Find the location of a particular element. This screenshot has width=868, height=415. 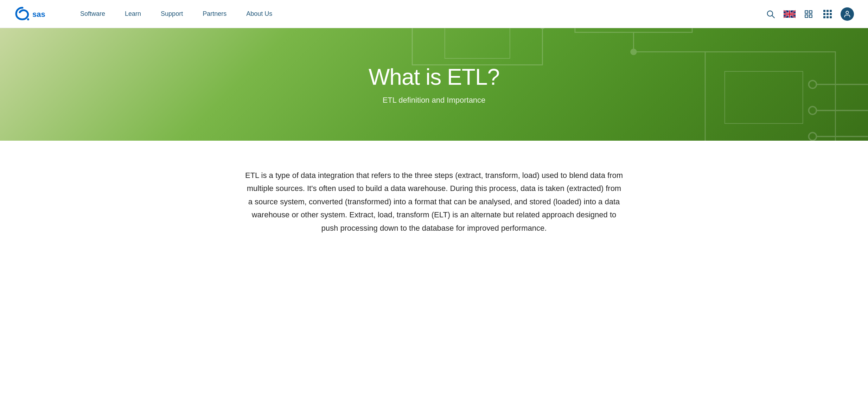

user-account-icon is located at coordinates (847, 14).